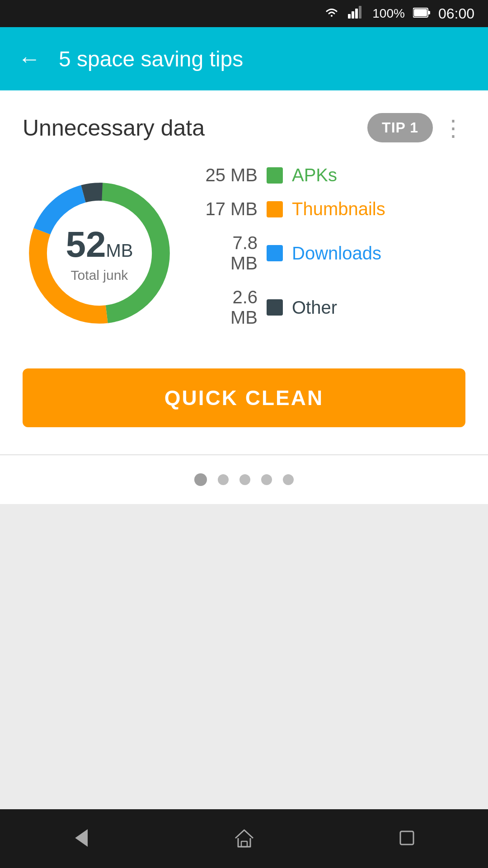  I want to click on legend: 25 MB APKs 17 MB Thumbnails 7.8 MB Downl…, so click(334, 253).